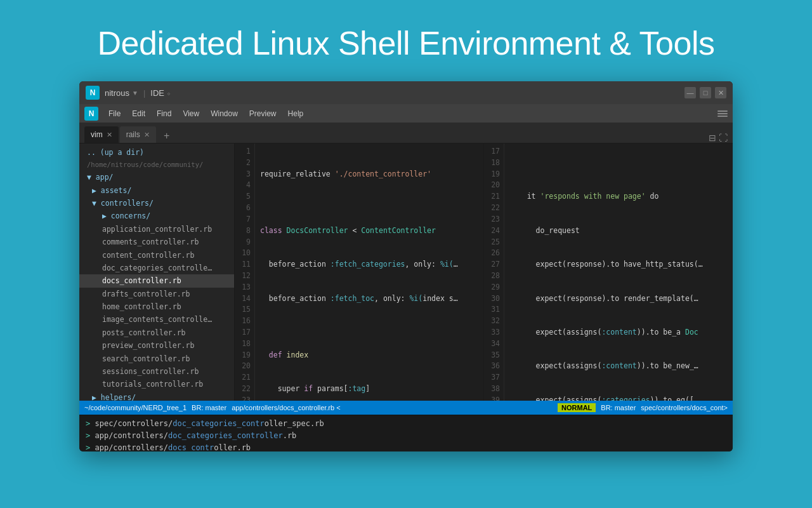 The width and height of the screenshot is (812, 508). I want to click on code-lines-left: require_relative './content_controller' …, so click(369, 272).